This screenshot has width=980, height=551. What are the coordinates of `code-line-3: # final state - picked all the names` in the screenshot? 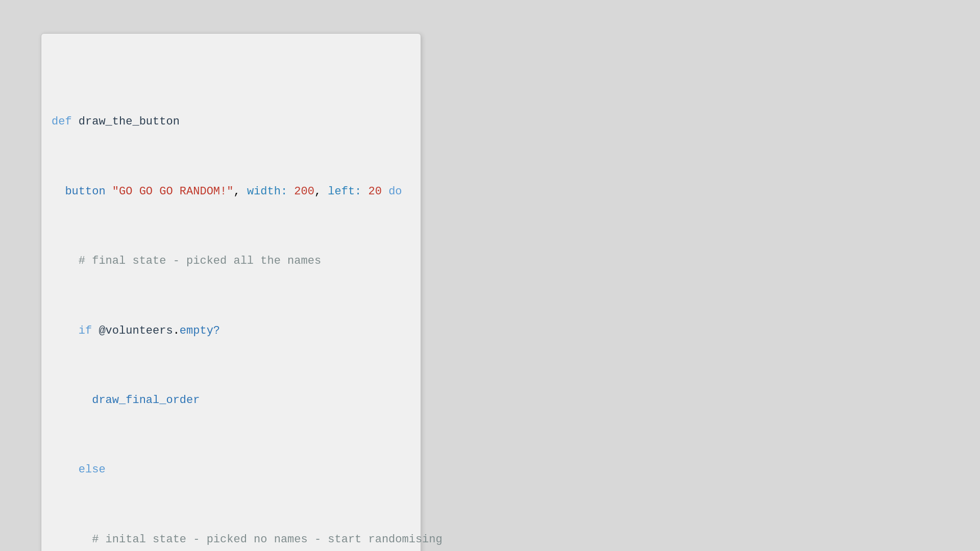 It's located at (224, 261).